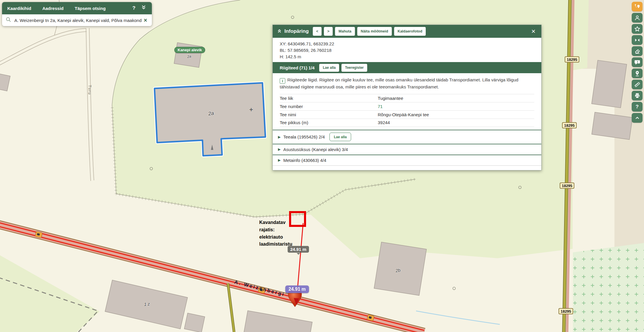  What do you see at coordinates (637, 51) in the screenshot?
I see `eraser-icon` at bounding box center [637, 51].